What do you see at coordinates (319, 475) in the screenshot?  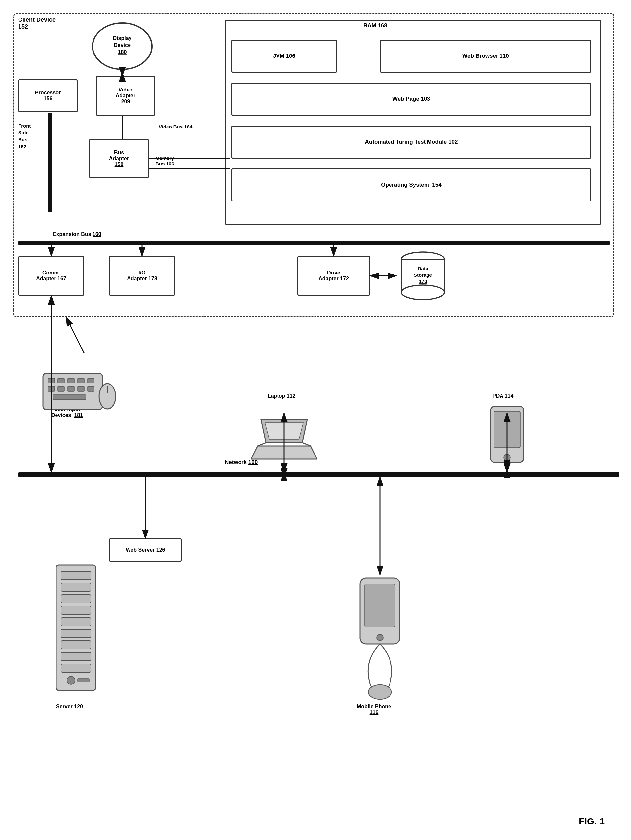 I see `network-line` at bounding box center [319, 475].